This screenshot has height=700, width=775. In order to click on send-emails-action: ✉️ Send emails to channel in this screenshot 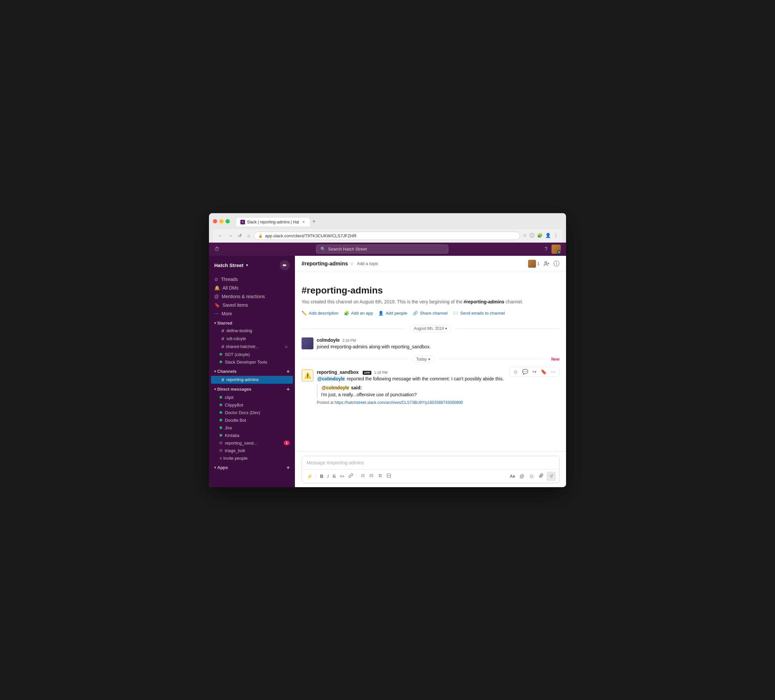, I will do `click(479, 314)`.